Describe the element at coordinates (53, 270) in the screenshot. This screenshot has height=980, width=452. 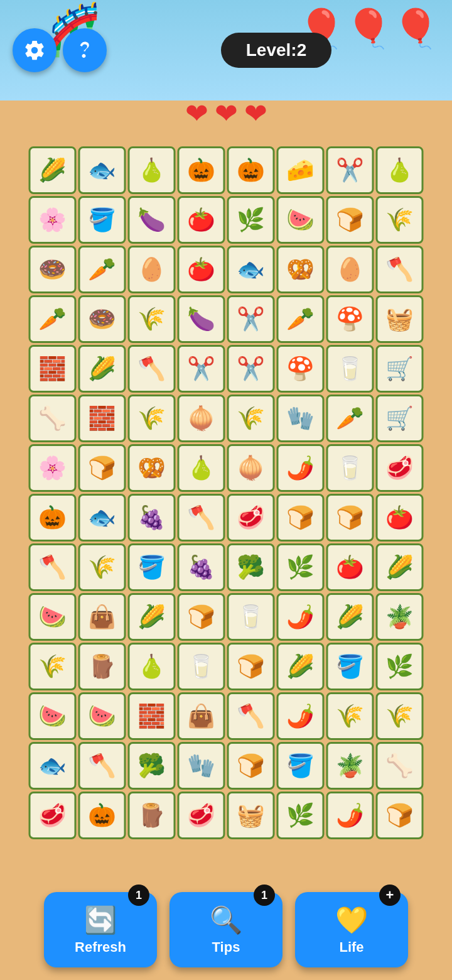
I see `tile-16: 🍩` at that location.